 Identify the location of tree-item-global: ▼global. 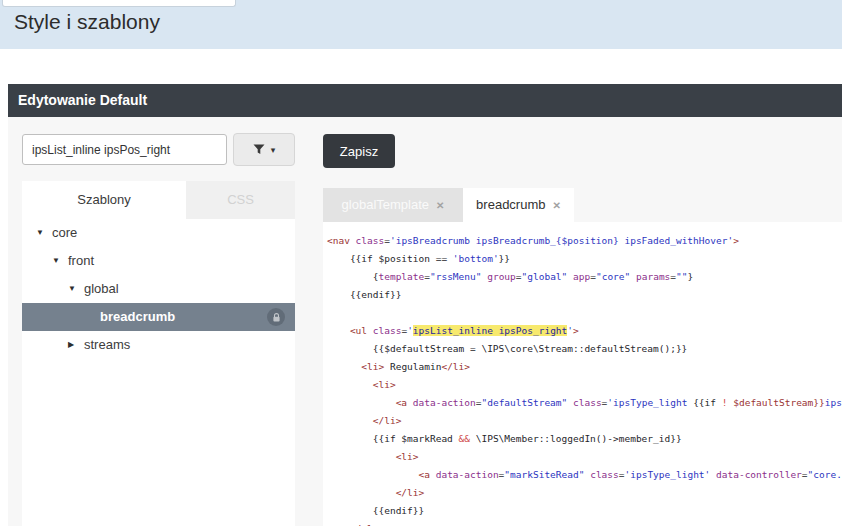
(158, 289).